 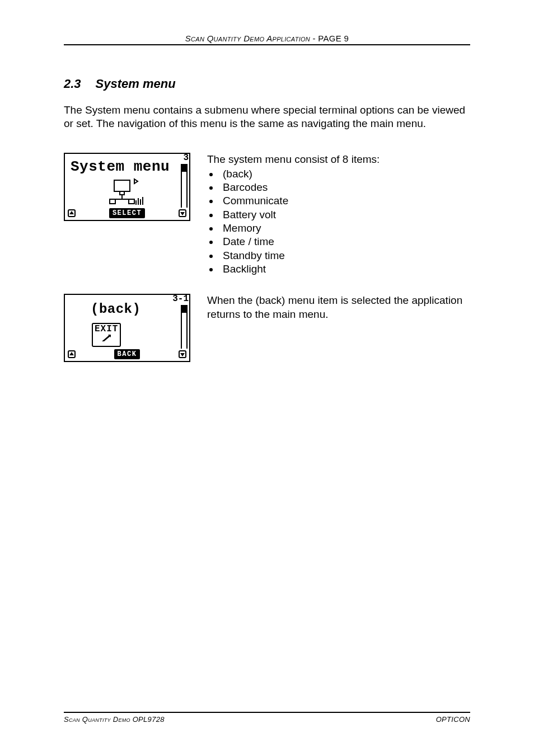 I want to click on exit-icon-box: EXIT, so click(x=127, y=335).